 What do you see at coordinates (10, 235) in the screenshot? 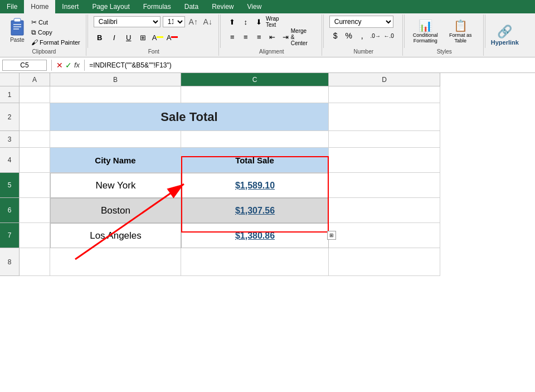
I see `row-header-7: 7` at bounding box center [10, 235].